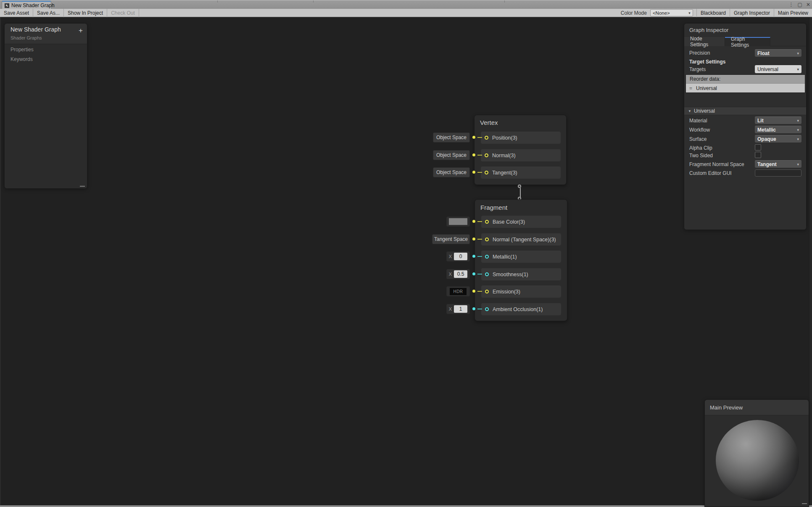 This screenshot has width=812, height=507. I want to click on blackboard-panel: New Shader Graph Shader Graphs + Propert…, so click(46, 106).